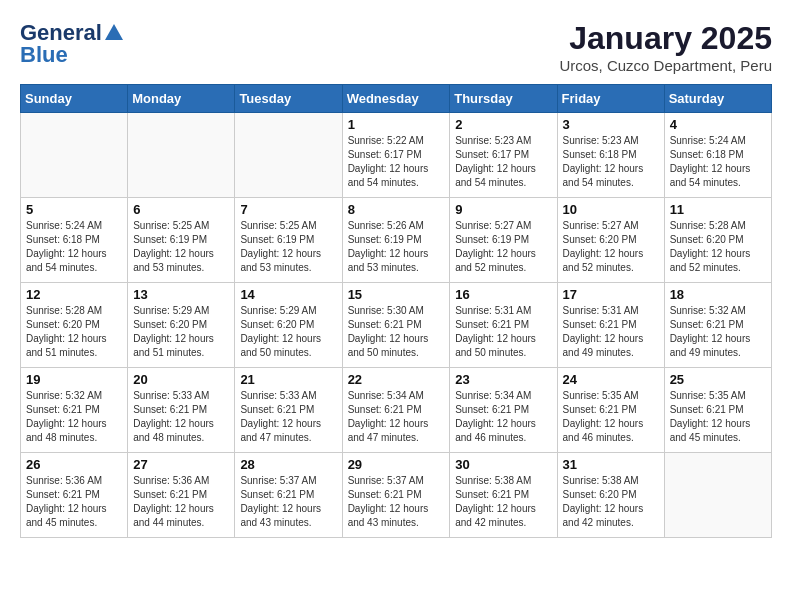 The height and width of the screenshot is (612, 792). Describe the element at coordinates (396, 99) in the screenshot. I see `calendar-header-row: SundayMondayTuesdayWednesdayThursdayFrid…` at that location.